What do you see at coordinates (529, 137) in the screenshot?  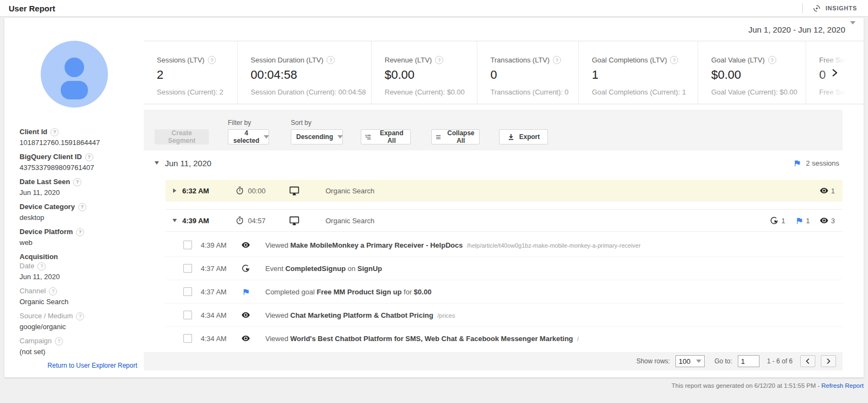 I see `export-label: Export` at bounding box center [529, 137].